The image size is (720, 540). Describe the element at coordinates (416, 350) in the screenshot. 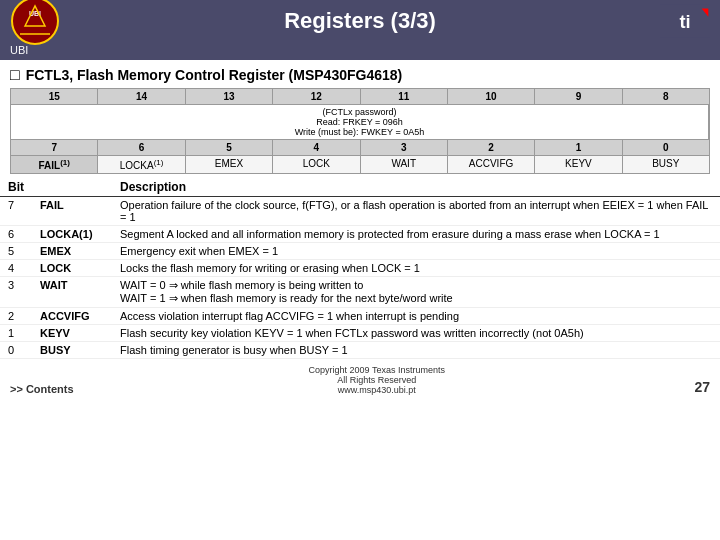

I see `cell-desc: Flash timing generator is busy when BUSY…` at that location.